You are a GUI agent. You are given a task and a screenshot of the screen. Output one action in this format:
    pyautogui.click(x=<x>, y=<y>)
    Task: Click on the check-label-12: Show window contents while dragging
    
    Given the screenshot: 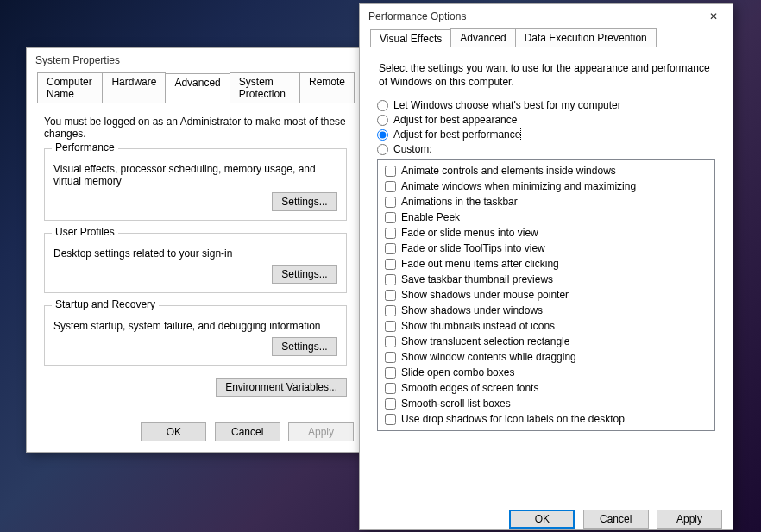 What is the action you would take?
    pyautogui.click(x=488, y=357)
    